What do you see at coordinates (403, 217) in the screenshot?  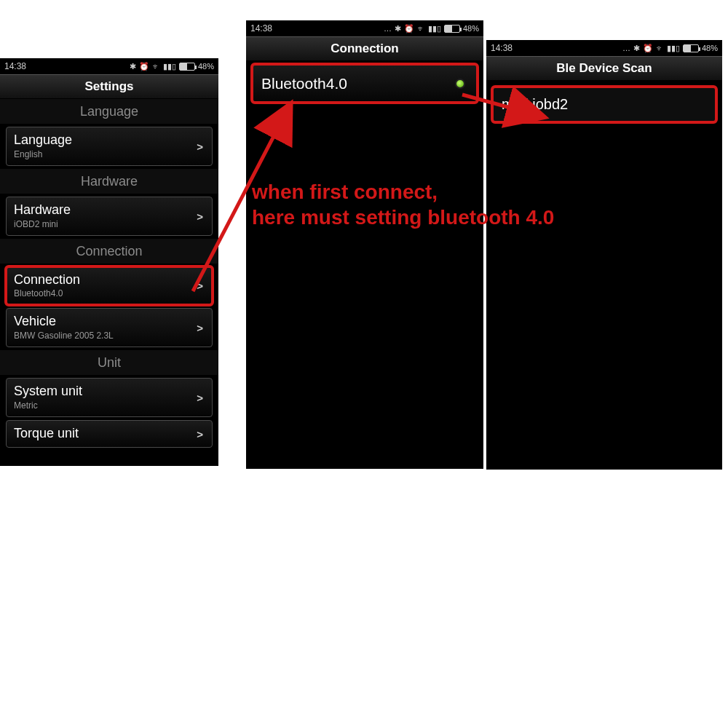 I see `annotation-line2: here must setting bluetooth 4.0` at bounding box center [403, 217].